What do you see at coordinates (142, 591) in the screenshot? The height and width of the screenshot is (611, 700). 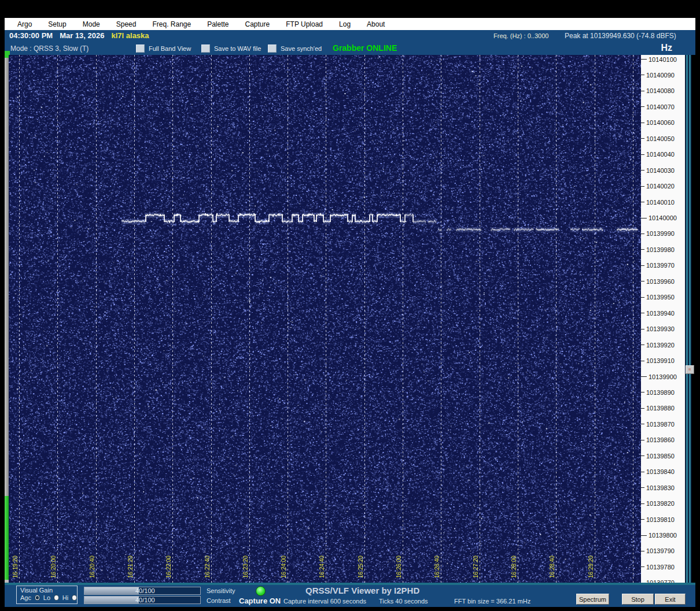 I see `sensitivity-slider: 40/100` at bounding box center [142, 591].